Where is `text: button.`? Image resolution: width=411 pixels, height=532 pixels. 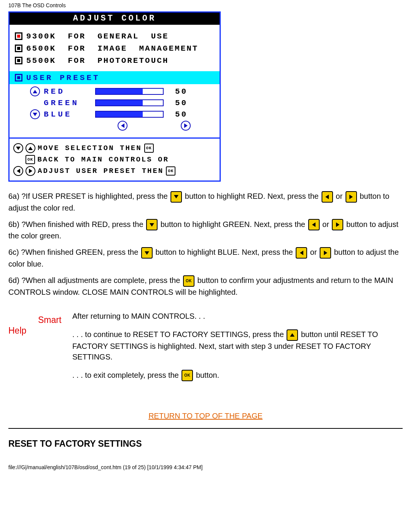
text: button. is located at coordinates (208, 375).